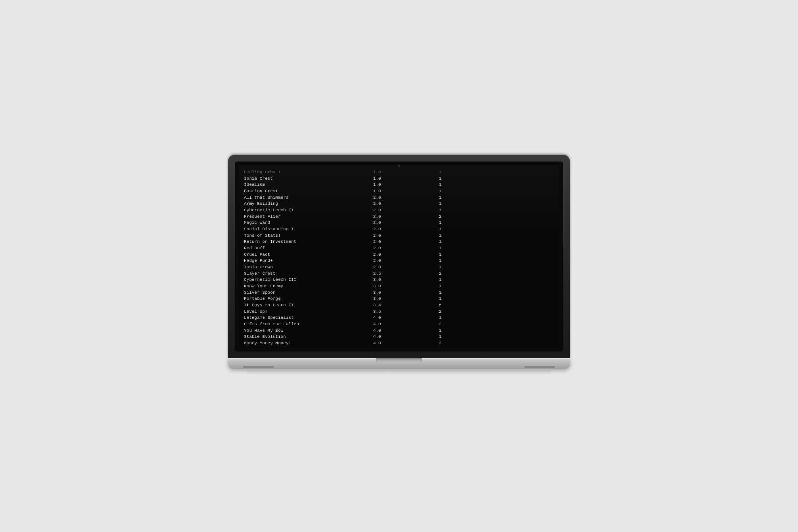  Describe the element at coordinates (309, 236) in the screenshot. I see `row-name: Tons of Stats!` at that location.